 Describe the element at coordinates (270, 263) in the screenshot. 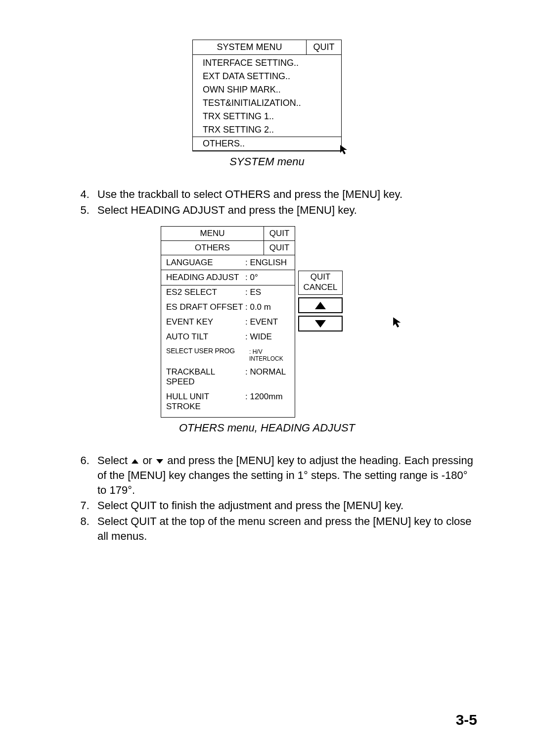

I see `others-row-value: : ENGLISH` at that location.